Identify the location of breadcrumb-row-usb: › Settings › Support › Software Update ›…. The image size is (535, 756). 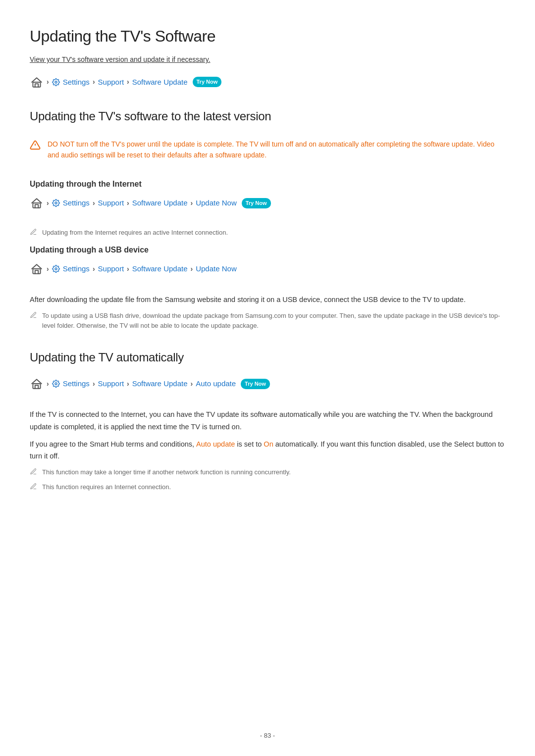
(268, 269).